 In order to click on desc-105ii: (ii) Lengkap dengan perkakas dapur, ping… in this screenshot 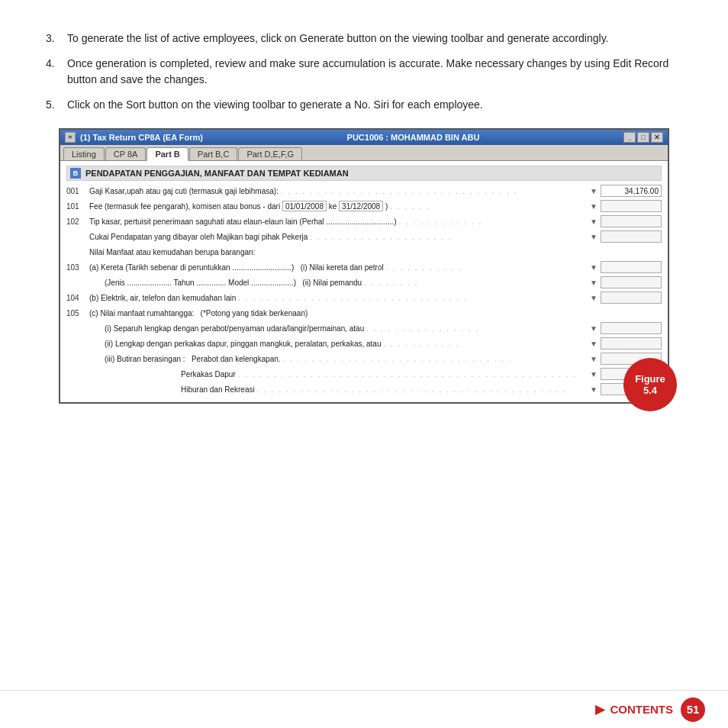, I will do `click(347, 343)`.